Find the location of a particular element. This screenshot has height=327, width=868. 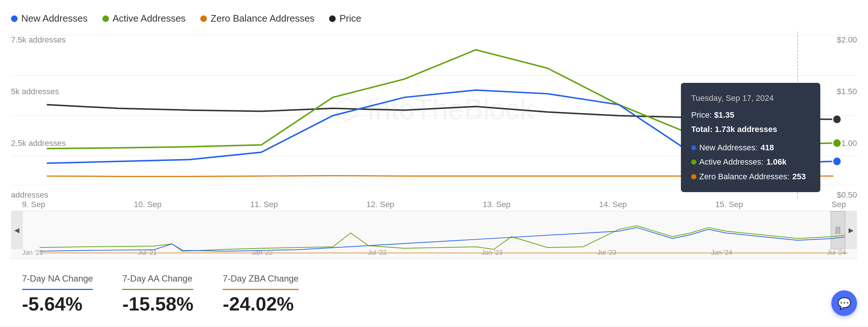

x-label-6: 15. Sep is located at coordinates (729, 205).